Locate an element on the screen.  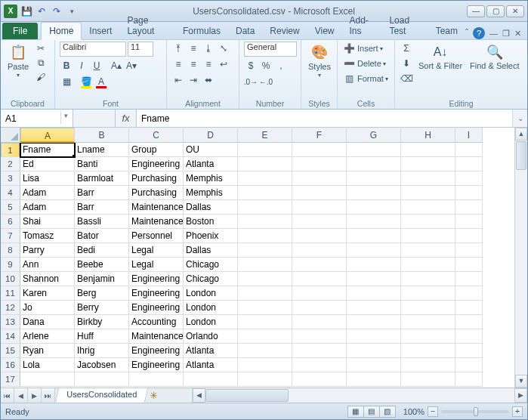
fx-button: fx is located at coordinates (126, 118).